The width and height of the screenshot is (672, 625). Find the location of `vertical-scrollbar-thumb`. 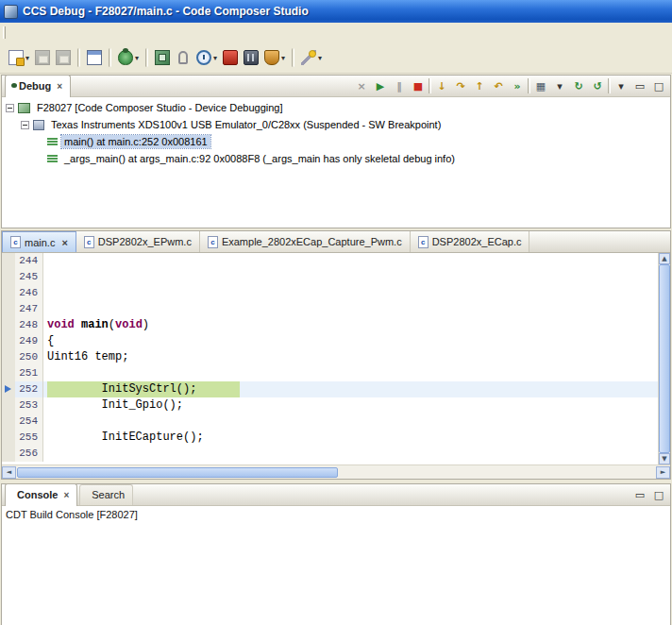

vertical-scrollbar-thumb is located at coordinates (664, 359).